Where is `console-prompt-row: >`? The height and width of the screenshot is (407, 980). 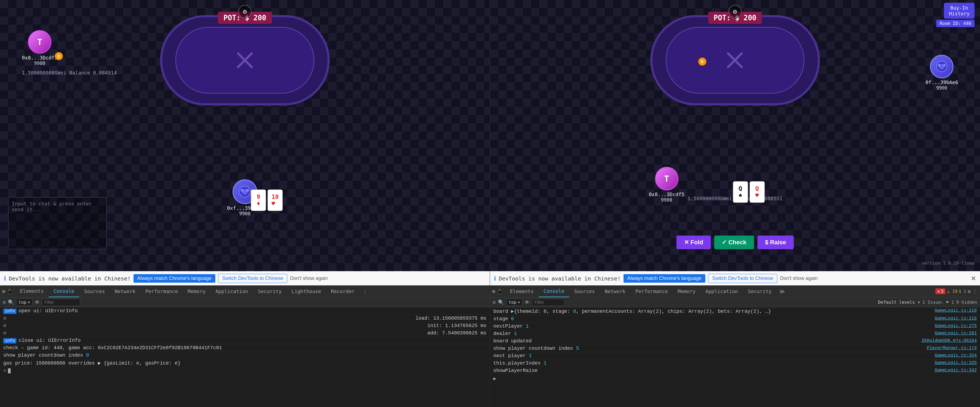 console-prompt-row: > is located at coordinates (245, 371).